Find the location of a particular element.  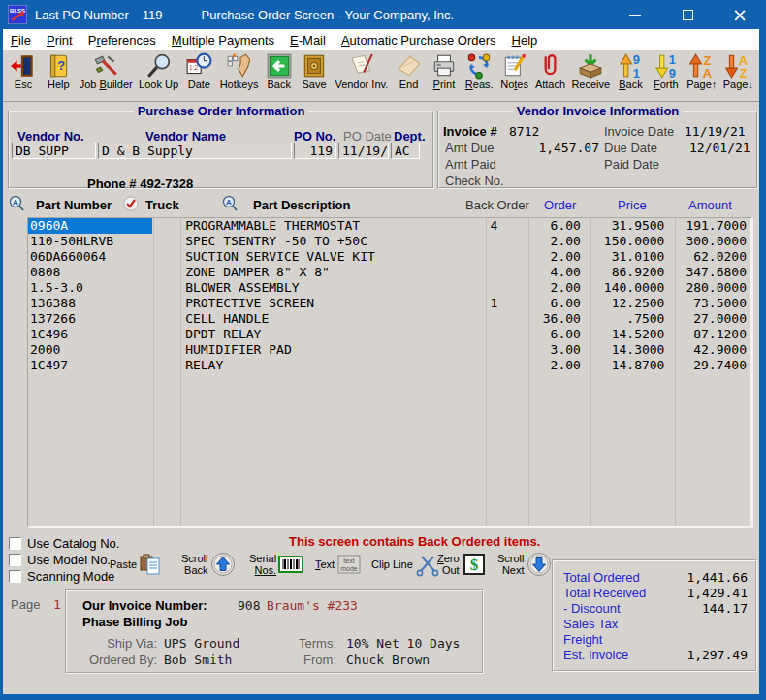

checkbox-use-model-no-: Use Model No. is located at coordinates (60, 560).